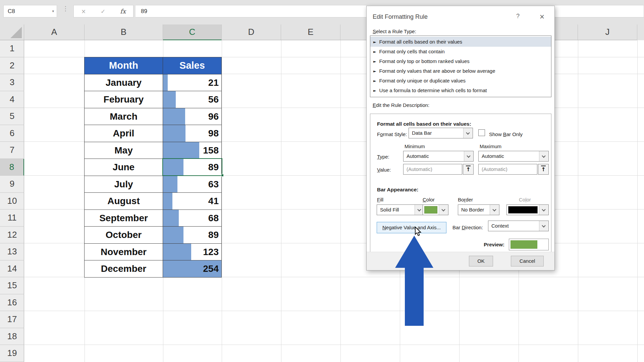 The width and height of the screenshot is (644, 362). What do you see at coordinates (53, 11) in the screenshot?
I see `chevron-down-icon: ▾` at bounding box center [53, 11].